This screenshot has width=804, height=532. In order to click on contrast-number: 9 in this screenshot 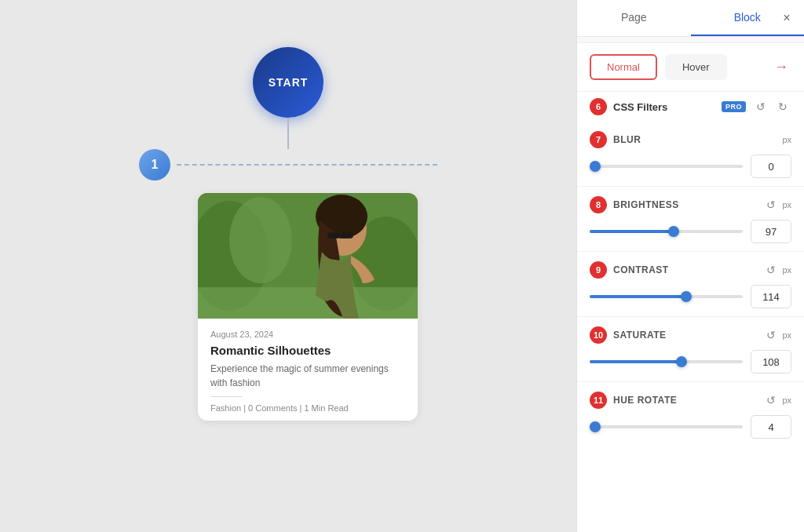, I will do `click(598, 270)`.